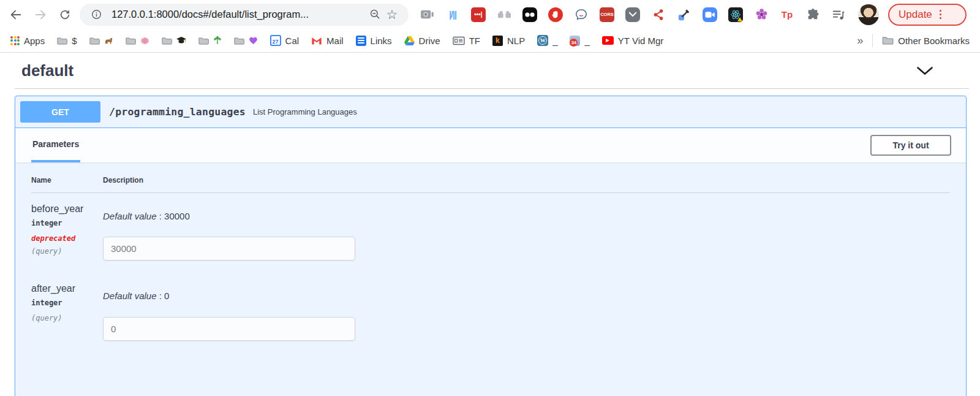 The image size is (980, 396). What do you see at coordinates (710, 15) in the screenshot?
I see `zoom-extension-icon` at bounding box center [710, 15].